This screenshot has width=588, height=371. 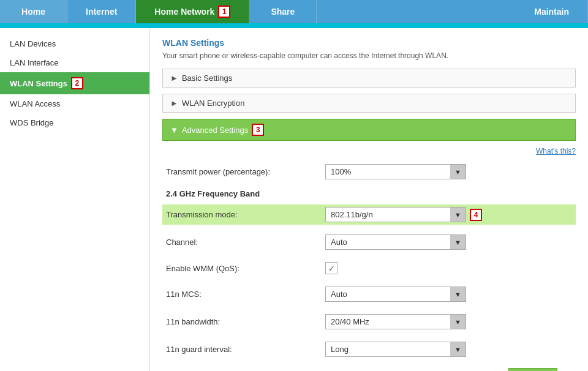 What do you see at coordinates (396, 171) in the screenshot?
I see `transmit-power-control: 100% 75% 50% 25% ▼` at bounding box center [396, 171].